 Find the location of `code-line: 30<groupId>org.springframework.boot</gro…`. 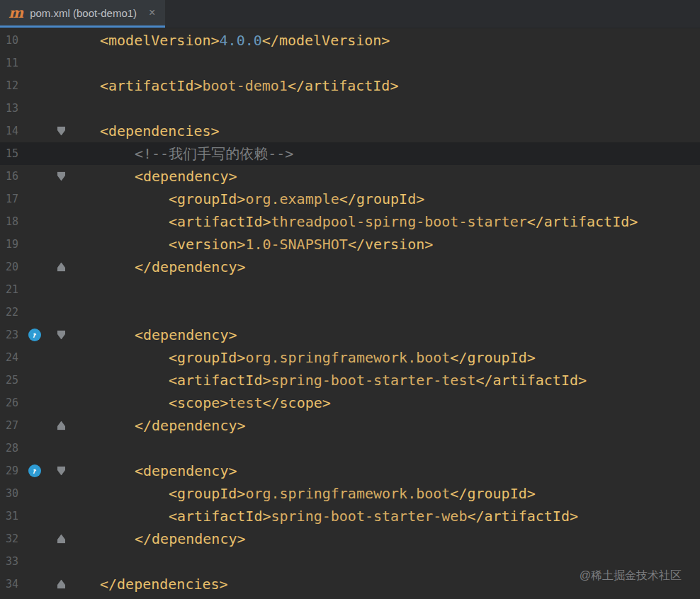

code-line: 30<groupId>org.springframework.boot</gro… is located at coordinates (350, 494).